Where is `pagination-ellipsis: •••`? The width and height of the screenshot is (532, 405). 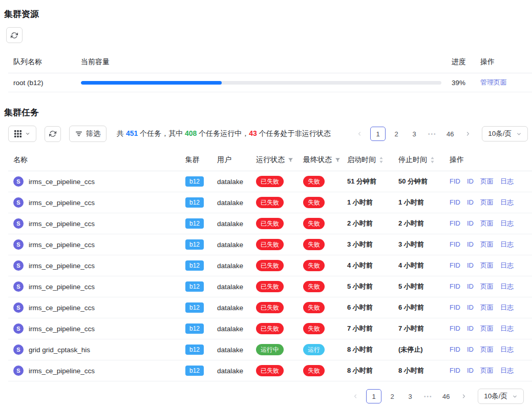
pagination-ellipsis: ••• is located at coordinates (428, 396).